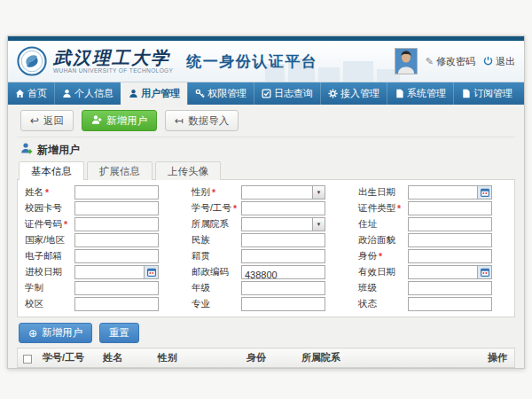 This screenshot has height=399, width=532. Describe the element at coordinates (43, 224) in the screenshot. I see `field-label: 证件号码` at that location.